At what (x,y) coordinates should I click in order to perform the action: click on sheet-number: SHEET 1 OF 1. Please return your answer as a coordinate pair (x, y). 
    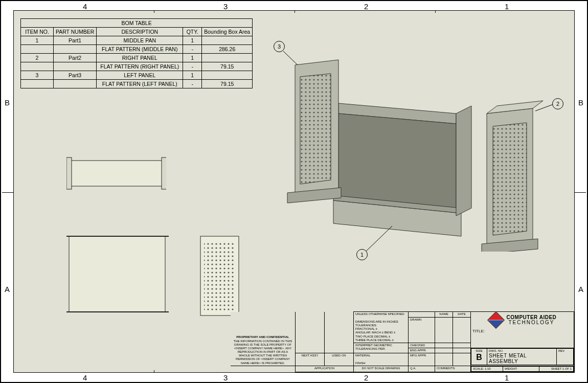
    Looking at the image, I should click on (556, 369).